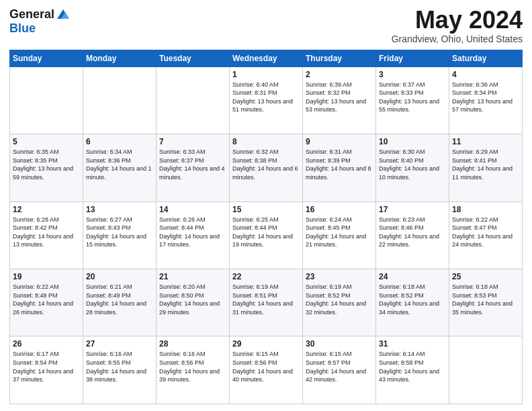  Describe the element at coordinates (486, 75) in the screenshot. I see `day-number: 4` at that location.